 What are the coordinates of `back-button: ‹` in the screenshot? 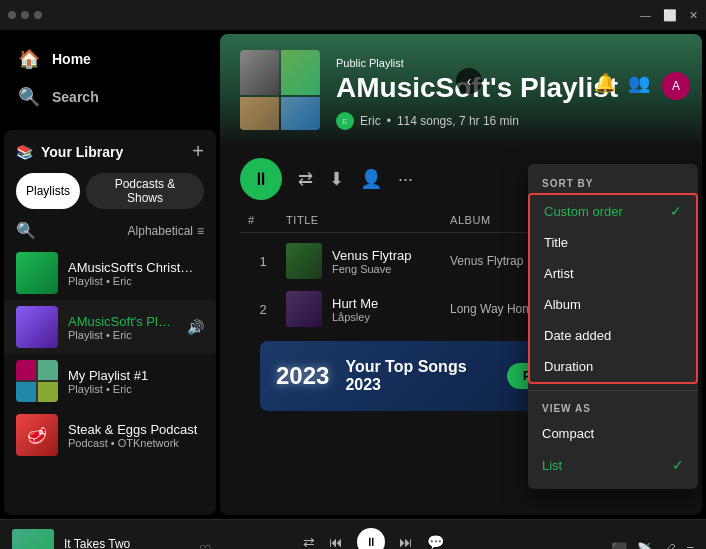 It's located at (469, 81).